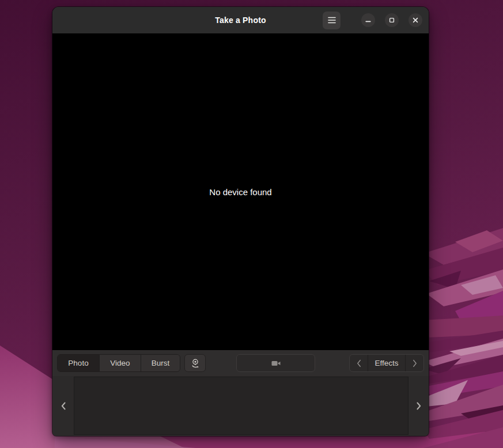 The image size is (503, 448). Describe the element at coordinates (120, 363) in the screenshot. I see `tab-video: Video` at that location.